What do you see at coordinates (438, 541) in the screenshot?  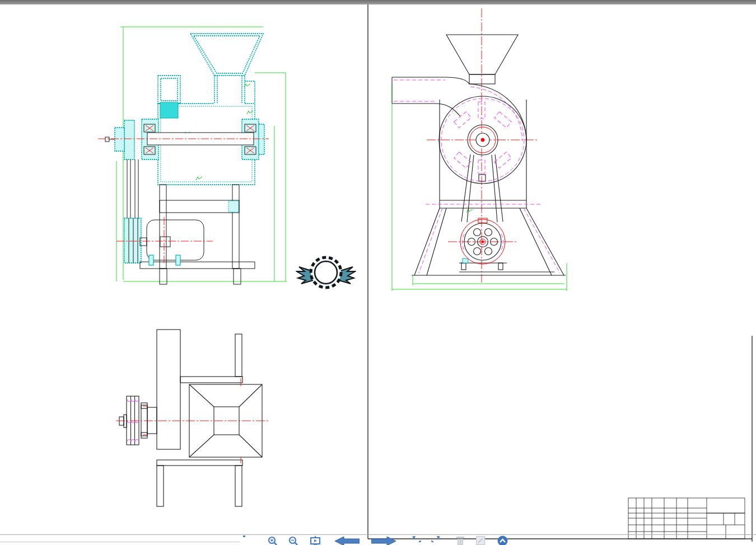 I see `rotate-right-button` at bounding box center [438, 541].